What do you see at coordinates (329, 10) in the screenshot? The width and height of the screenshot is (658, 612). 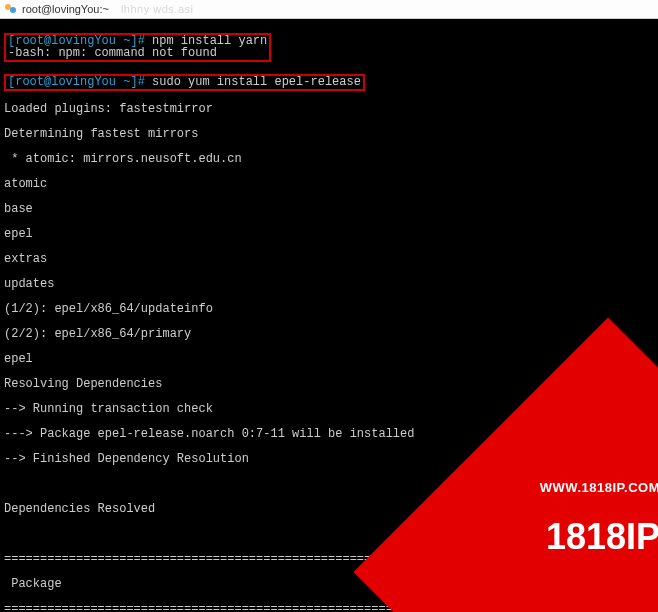 I see `window-titlebar: root@lovingYou:~ lhhny wds.asi` at bounding box center [329, 10].